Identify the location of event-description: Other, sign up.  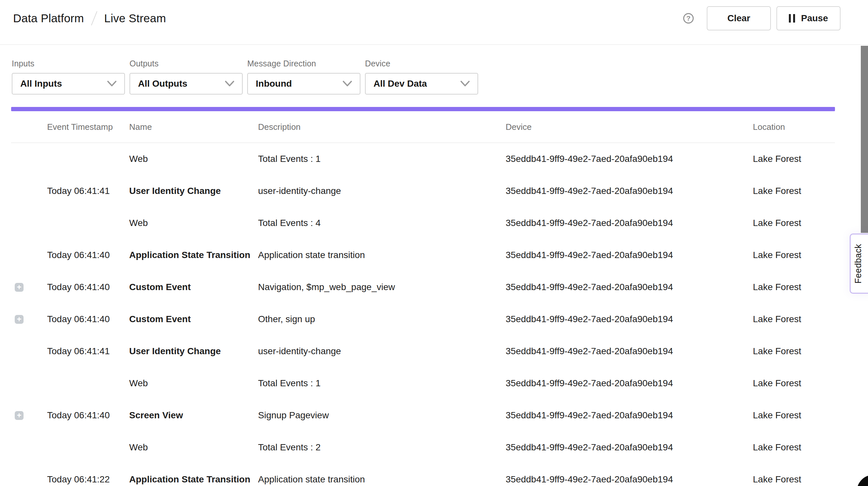
(382, 320).